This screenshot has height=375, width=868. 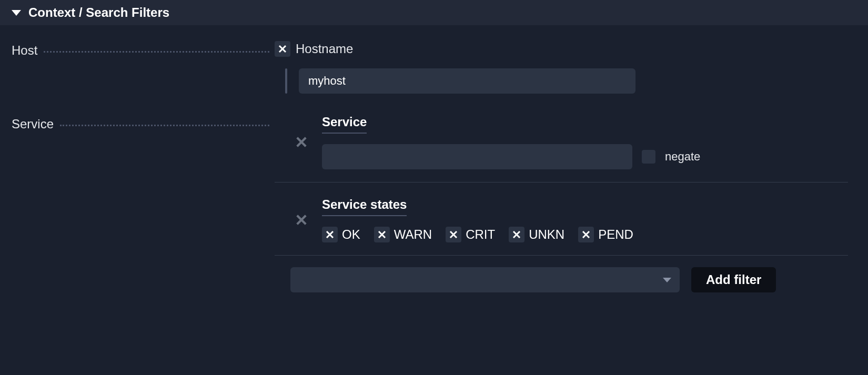 I want to click on state-chip-ok: OK, so click(x=341, y=235).